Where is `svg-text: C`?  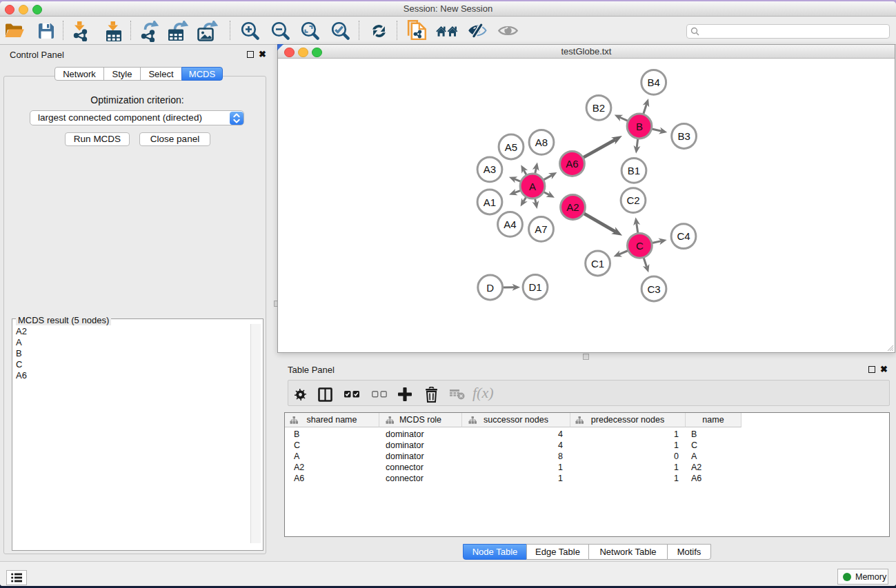
svg-text: C is located at coordinates (640, 245).